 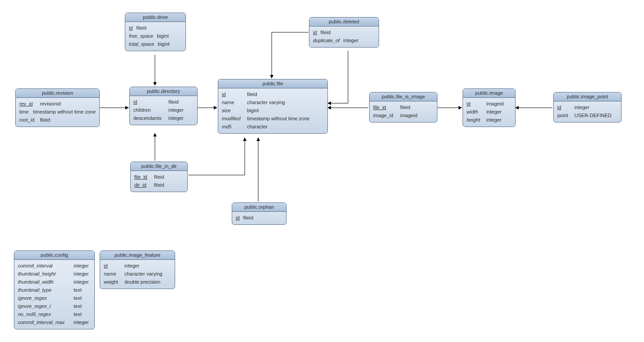 I want to click on table-body: idinteger pointUSER-DEFINED, so click(x=587, y=112).